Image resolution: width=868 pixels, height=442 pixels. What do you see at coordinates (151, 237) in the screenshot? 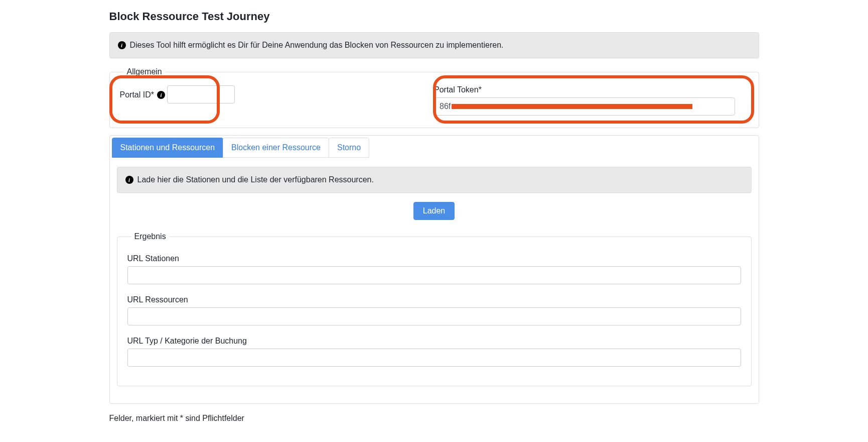
I see `legend-ergebnis: Ergebnis` at bounding box center [151, 237].